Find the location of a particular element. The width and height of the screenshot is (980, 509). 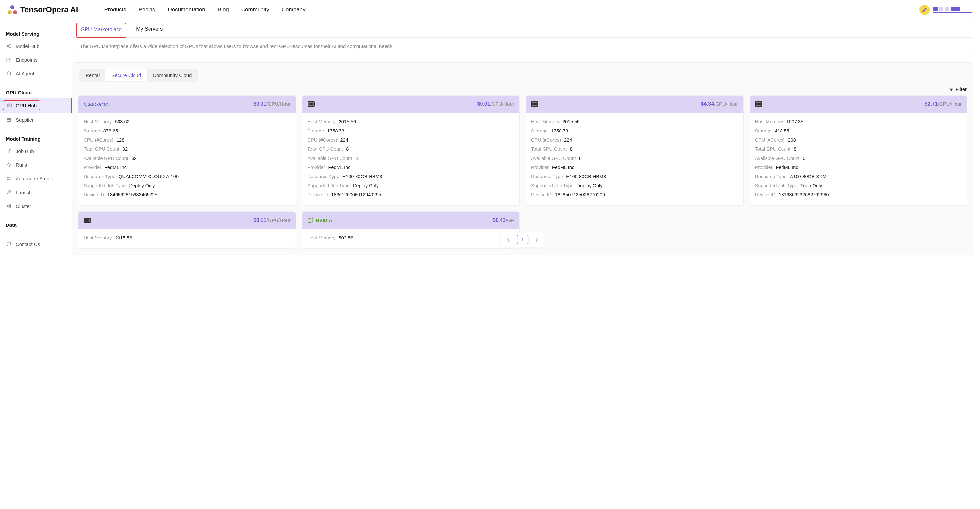

sidebar-item-endpoints: Endpoints is located at coordinates (36, 60).